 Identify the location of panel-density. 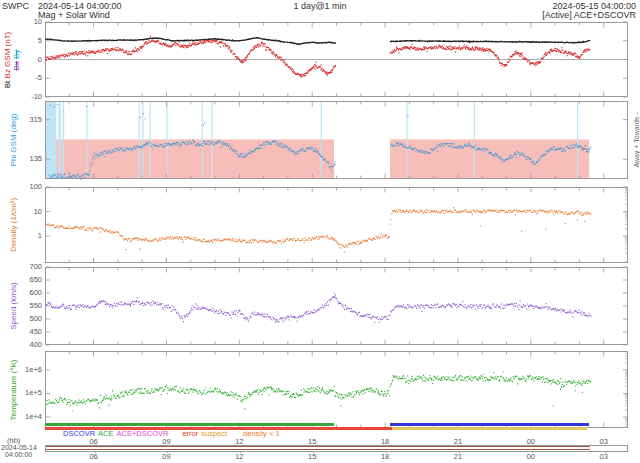
(336, 225).